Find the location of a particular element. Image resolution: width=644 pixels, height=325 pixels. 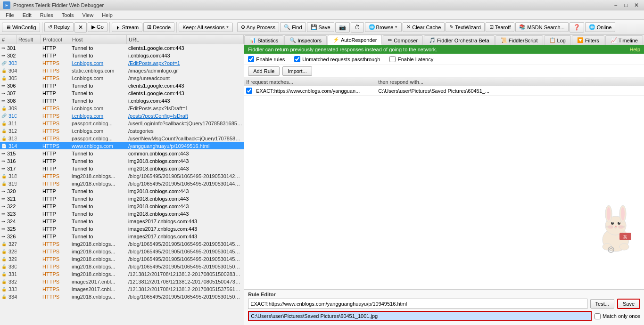

table-row: ⇒306 HTTP Tunnel to clients1.google.com:… is located at coordinates (122, 86).